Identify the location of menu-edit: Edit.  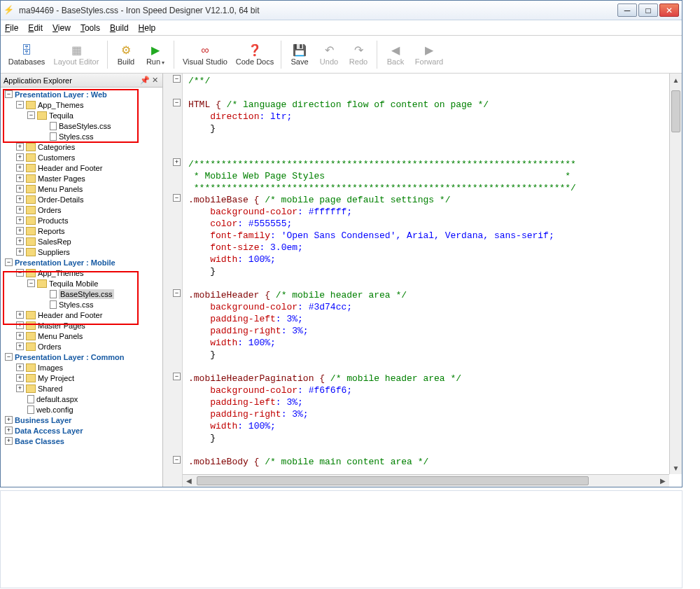
(35, 28).